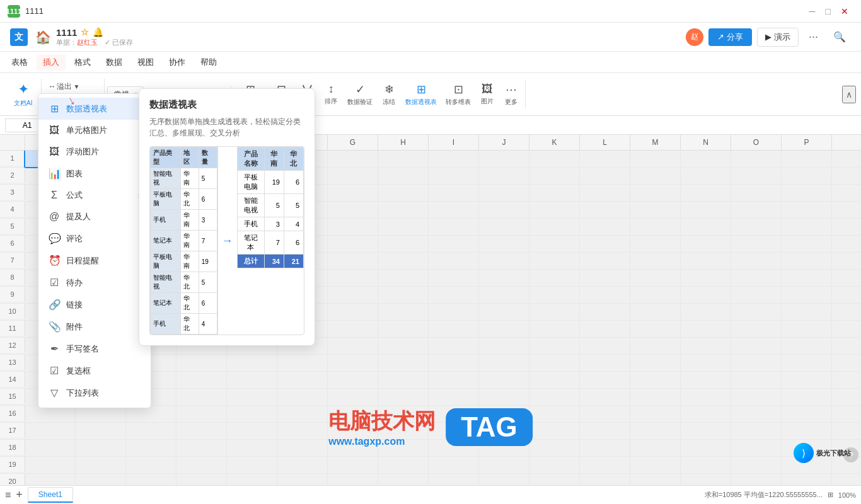 The height and width of the screenshot is (504, 861). I want to click on cell-L3, so click(605, 193).